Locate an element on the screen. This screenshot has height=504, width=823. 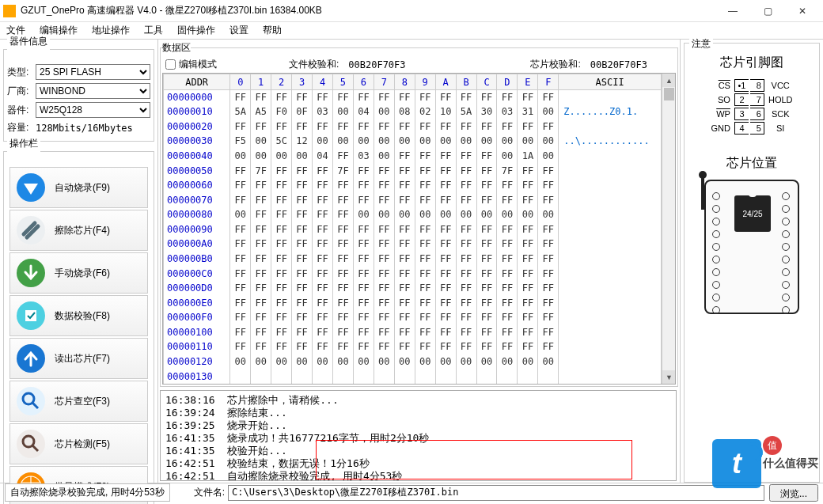
hex-row: 0000008000FFFFFFFFFF00000000000000000000 is located at coordinates (413, 215).